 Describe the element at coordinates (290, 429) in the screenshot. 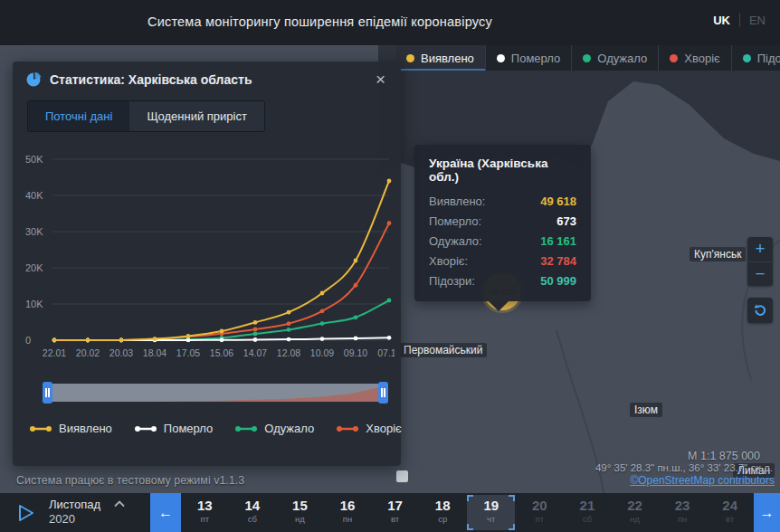

I see `chart-legend-label: Одужало` at that location.